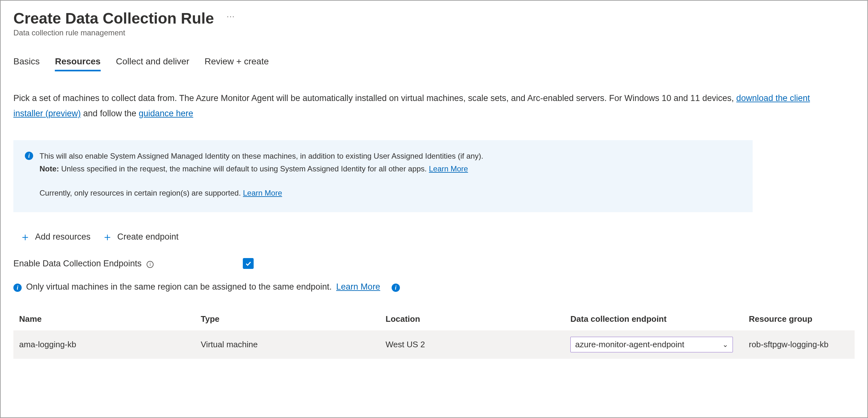 The width and height of the screenshot is (868, 418). What do you see at coordinates (383, 176) in the screenshot?
I see `info-box: i This will also enable System Assigned …` at bounding box center [383, 176].